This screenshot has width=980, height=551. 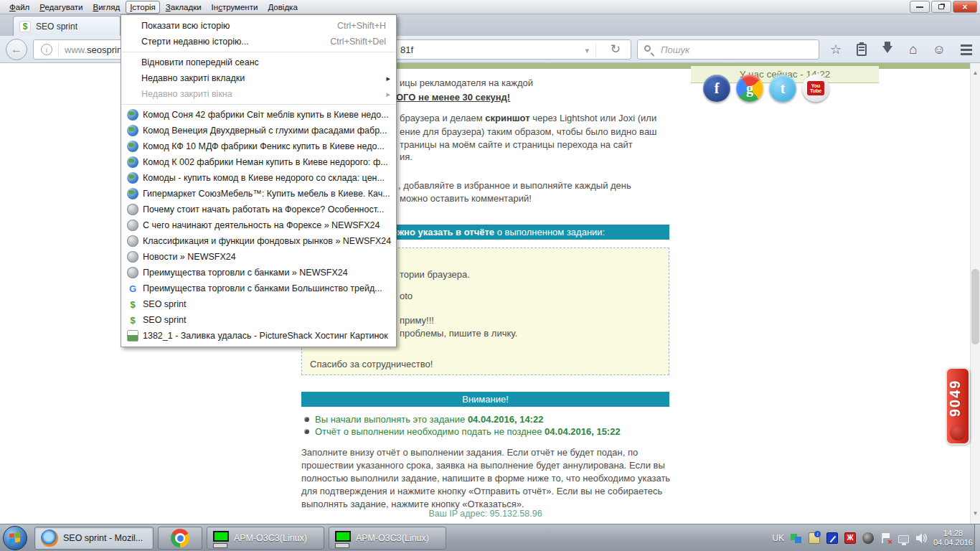 What do you see at coordinates (258, 225) in the screenshot?
I see `history-entry: С чего начинают деятельность на Форексе …` at bounding box center [258, 225].